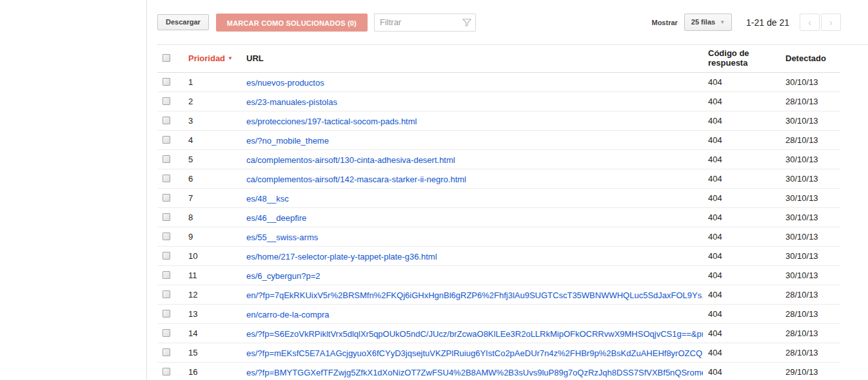  I want to click on toolbar: Descargar MARCAR COMO SOLUCIONADOS (0) M…, so click(513, 23).